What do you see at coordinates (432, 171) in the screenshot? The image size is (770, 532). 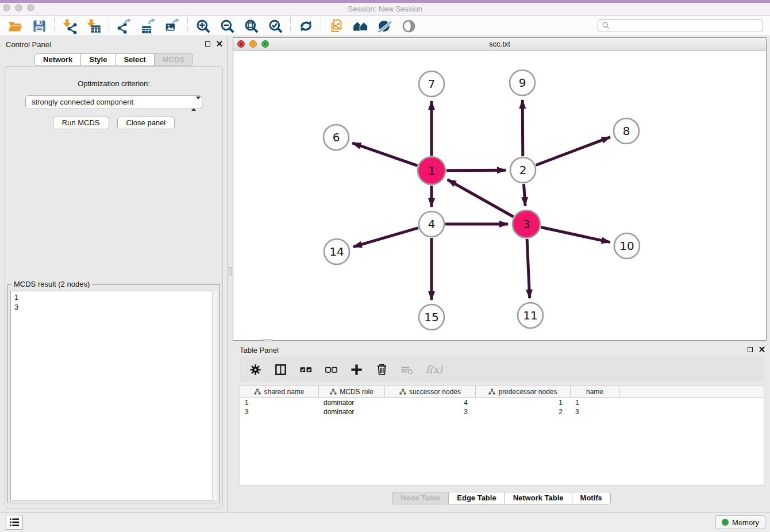 I see `svg-text: 1` at bounding box center [432, 171].